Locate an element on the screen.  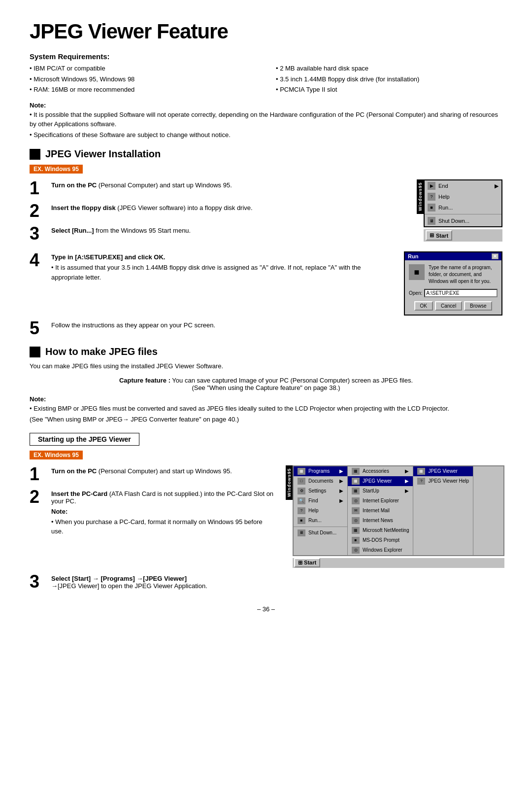
starting-step-bold-2: Insert the PC-Card is located at coordinates (79, 494).